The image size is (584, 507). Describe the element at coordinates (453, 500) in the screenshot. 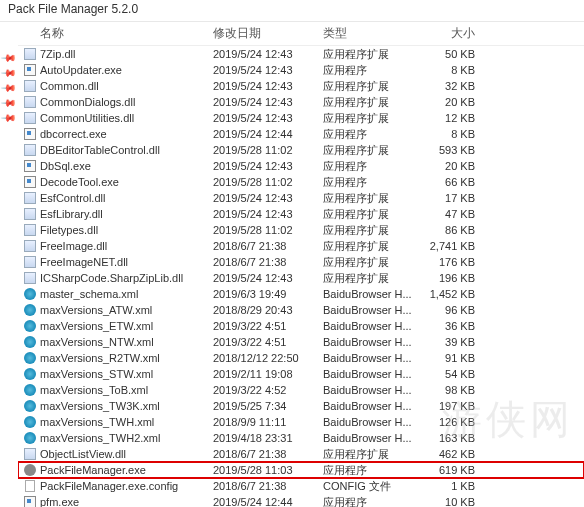

I see `file-size: 10 KB` at that location.